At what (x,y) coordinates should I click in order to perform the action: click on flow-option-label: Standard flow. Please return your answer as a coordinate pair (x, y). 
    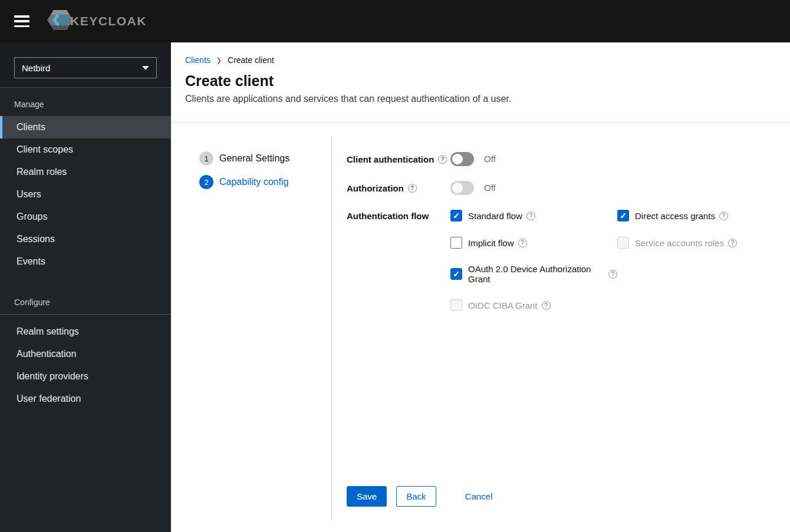
    Looking at the image, I should click on (495, 216).